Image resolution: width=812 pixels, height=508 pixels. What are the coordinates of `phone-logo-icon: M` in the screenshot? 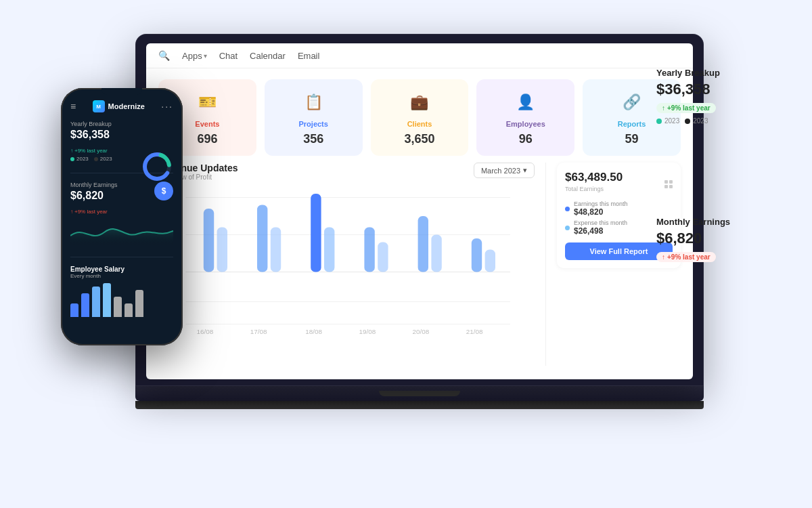 It's located at (99, 106).